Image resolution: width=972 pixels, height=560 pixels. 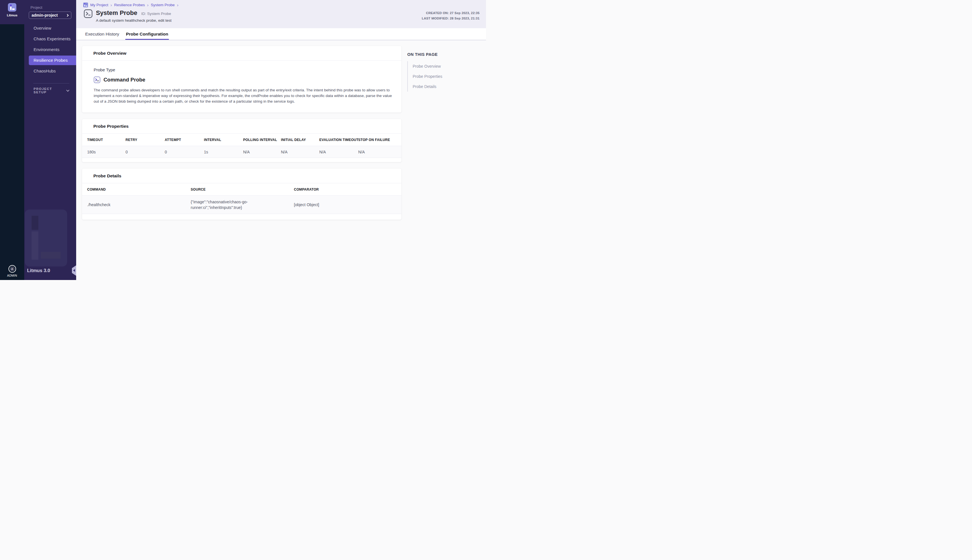 What do you see at coordinates (147, 34) in the screenshot?
I see `tab-probe-configuration: Probe Configuration` at bounding box center [147, 34].